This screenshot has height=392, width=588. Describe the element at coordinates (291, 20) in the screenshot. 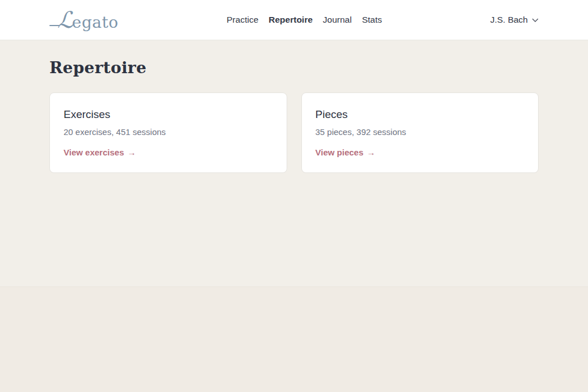

I see `nav-item-repertoire: Repertoire` at that location.